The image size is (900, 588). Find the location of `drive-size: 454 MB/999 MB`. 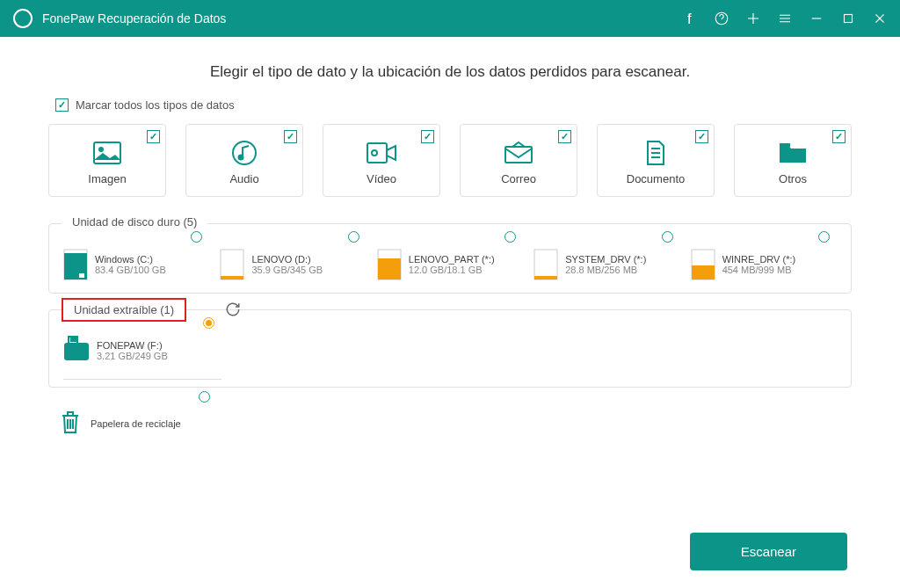

drive-size: 454 MB/999 MB is located at coordinates (759, 270).